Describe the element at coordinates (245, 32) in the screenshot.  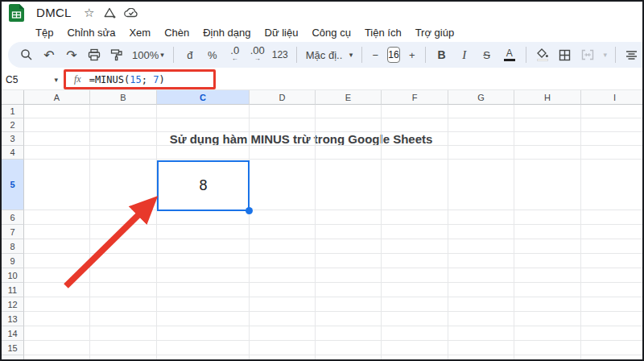
I see `menubar: TệpChỉnh sửaXemChènĐịnh dạngDữ liệuCông …` at that location.